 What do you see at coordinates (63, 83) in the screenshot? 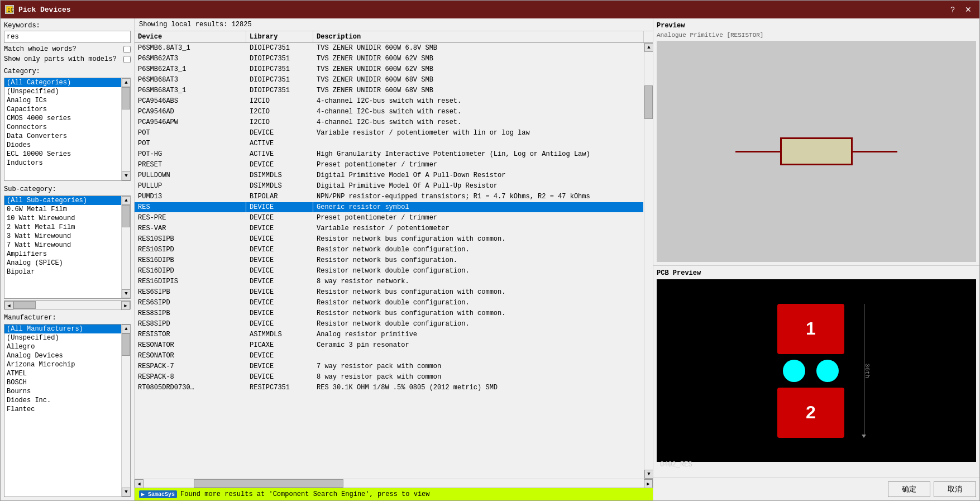
I see `category-item-0: (All Categories)` at bounding box center [63, 83].